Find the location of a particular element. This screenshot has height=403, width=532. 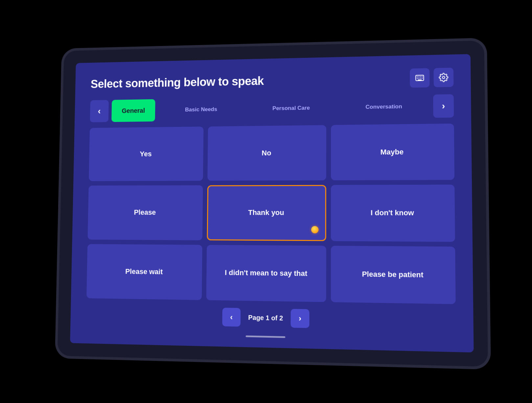

header-icons is located at coordinates (432, 78).